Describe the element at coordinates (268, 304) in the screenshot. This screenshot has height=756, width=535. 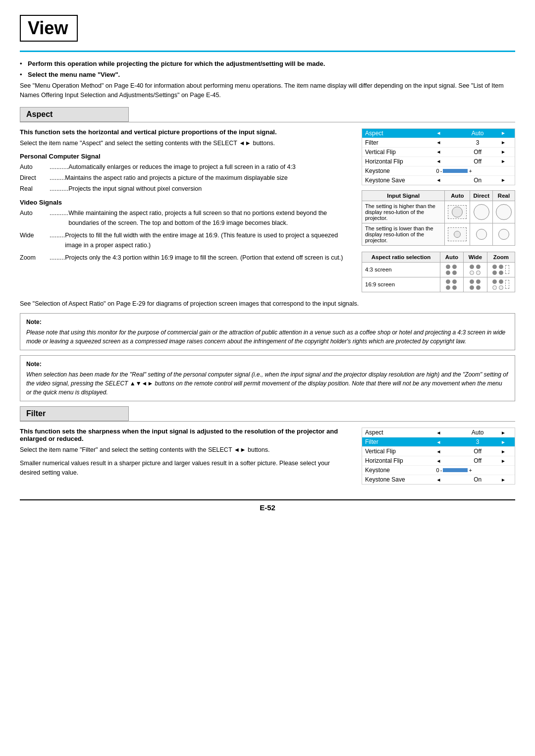
I see `aspect-footer-text: See "Selection of Aspect Ratio" on Page …` at that location.